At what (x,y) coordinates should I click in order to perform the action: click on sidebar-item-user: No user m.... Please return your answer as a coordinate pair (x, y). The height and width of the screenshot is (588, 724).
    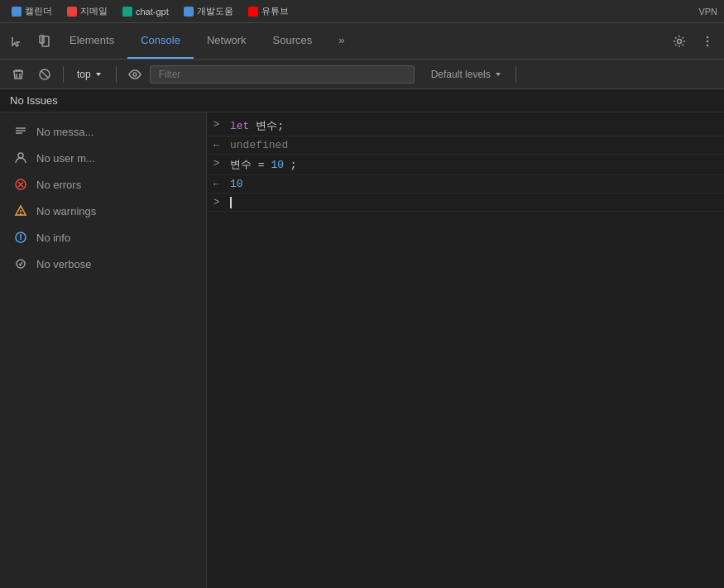
    Looking at the image, I should click on (103, 158).